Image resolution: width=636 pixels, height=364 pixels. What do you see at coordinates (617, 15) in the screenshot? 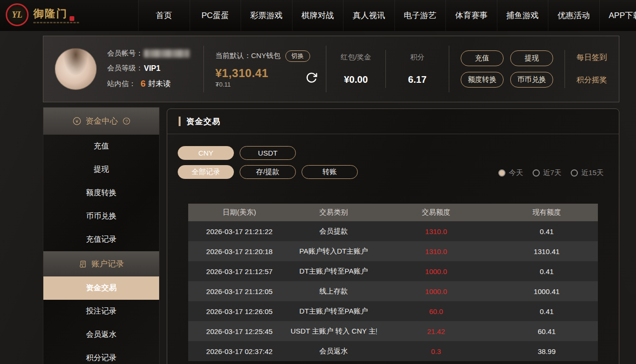
I see `nav-item-app-download: APP下载` at bounding box center [617, 15].